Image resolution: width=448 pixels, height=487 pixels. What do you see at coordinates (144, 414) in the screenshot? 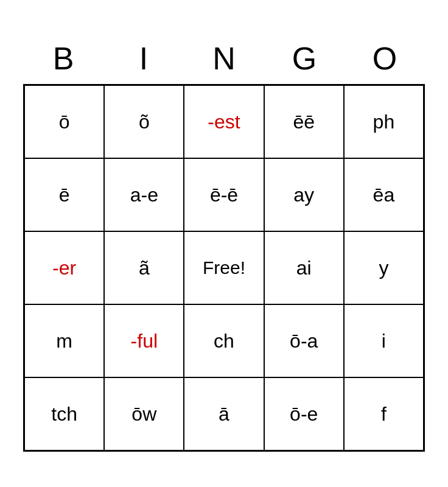
I see `cell-r4-c1: ōw` at bounding box center [144, 414].